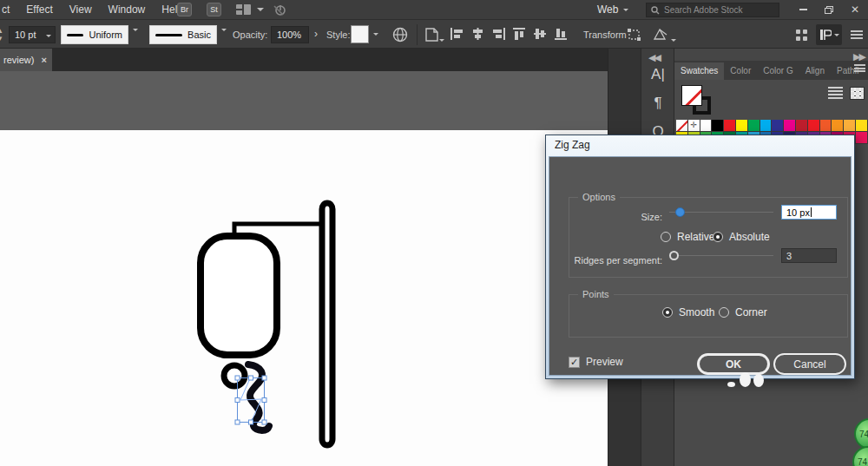  What do you see at coordinates (316, 34) in the screenshot?
I see `opacity-flyout-icon: ›` at bounding box center [316, 34].